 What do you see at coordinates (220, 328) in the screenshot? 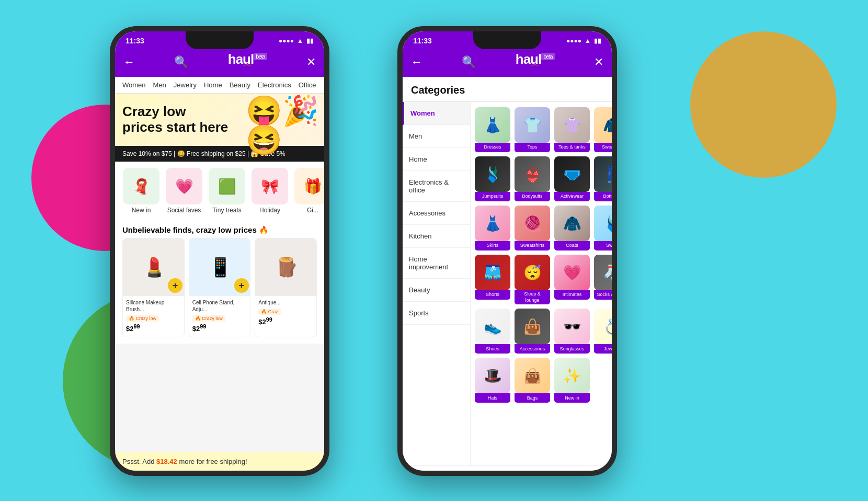
I see `product-price-2: $299` at bounding box center [220, 328].